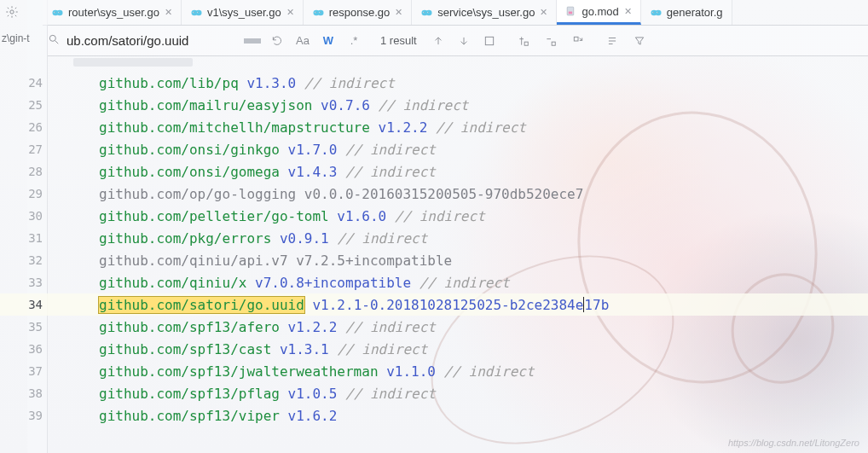 The width and height of the screenshot is (868, 453). I want to click on go-mod-file-icon, so click(571, 11).